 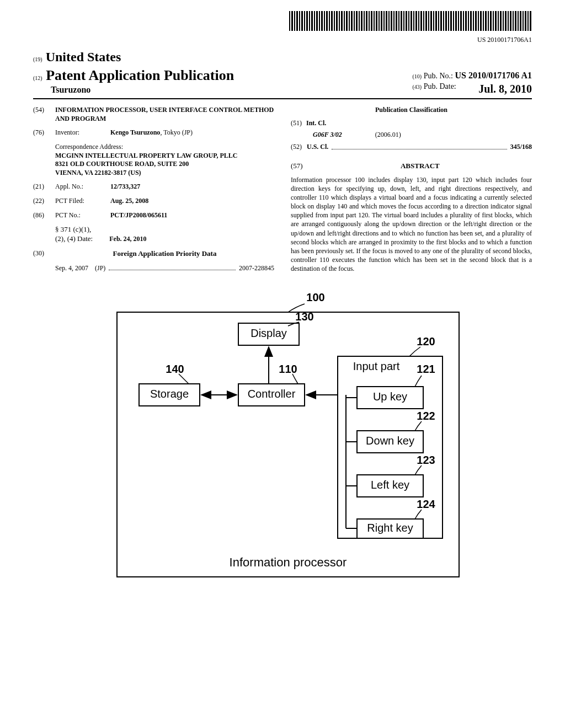 What do you see at coordinates (153, 216) in the screenshot?
I see `pct-no-field: (86) PCT No.: PCT/JP2008/065611` at bounding box center [153, 216].